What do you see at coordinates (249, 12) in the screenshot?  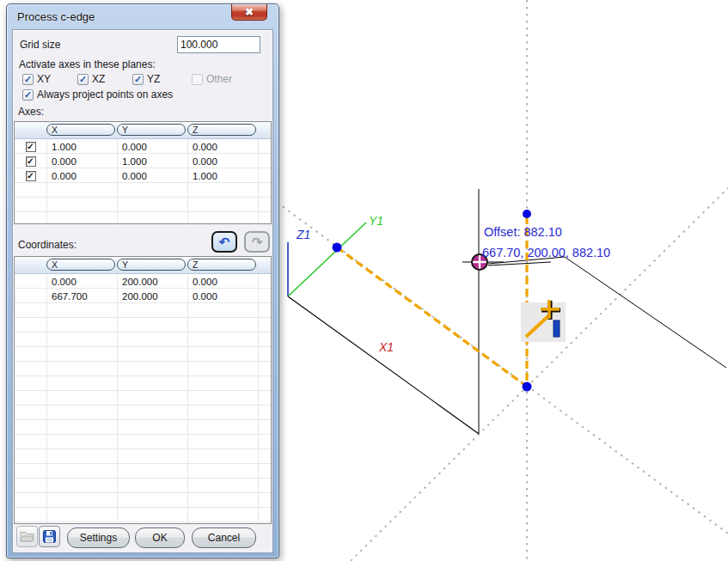 I see `close-button: ✖` at bounding box center [249, 12].